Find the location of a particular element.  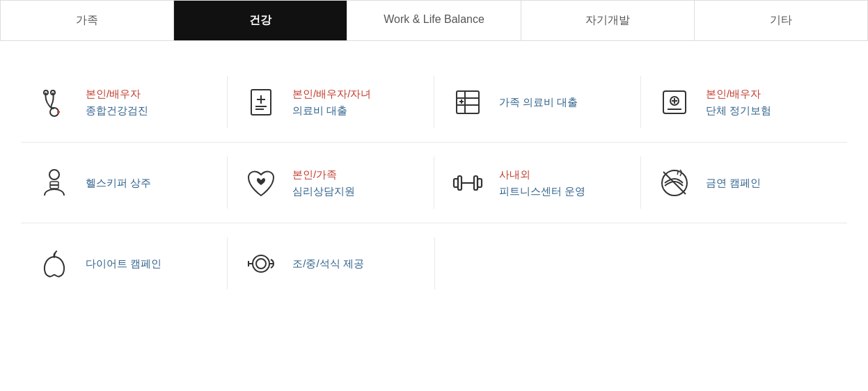

item-diet: 다이어트 캠페인 is located at coordinates (124, 263).